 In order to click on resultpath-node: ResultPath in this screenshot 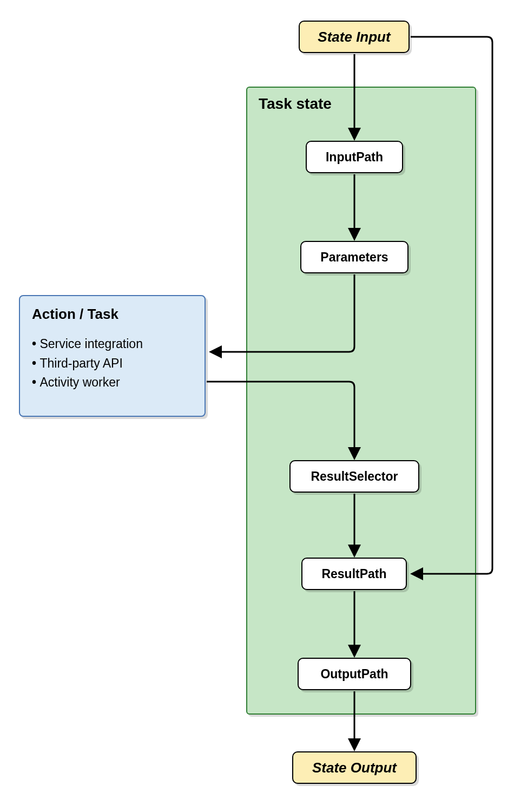, I will do `click(354, 574)`.